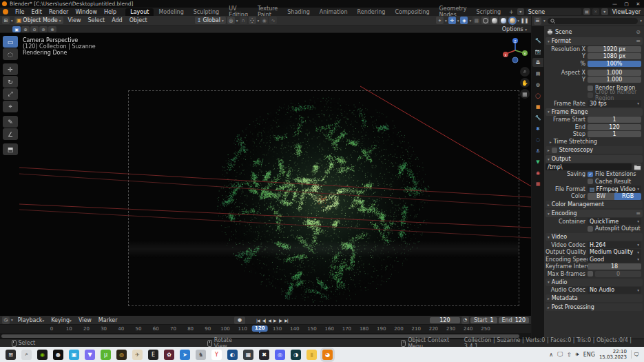 Image resolution: width=644 pixels, height=362 pixels. I want to click on tray-display-icon: 🖵, so click(560, 354).